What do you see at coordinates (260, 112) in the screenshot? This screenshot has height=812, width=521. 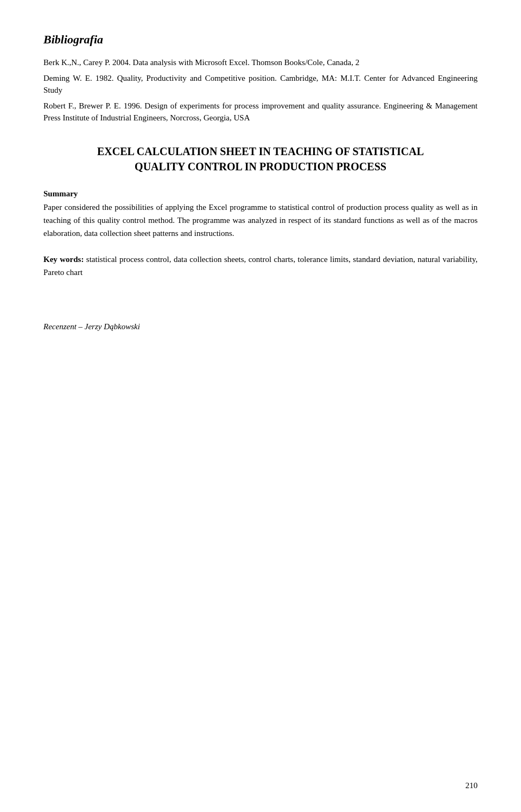 I see `bib-entry-3: Robert F., Brewer P. E. 1996. Design of …` at bounding box center [260, 112].